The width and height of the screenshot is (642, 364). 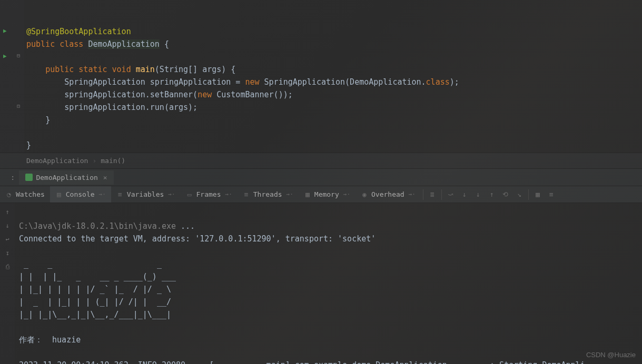 I want to click on class-name: DemoApplication, so click(x=123, y=44).